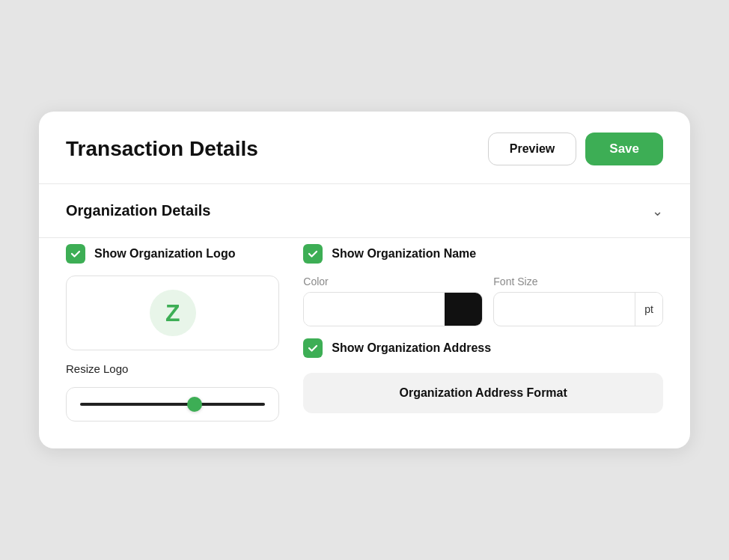 This screenshot has width=729, height=560. Describe the element at coordinates (172, 254) in the screenshot. I see `show-logo-row: Show Organization Logo` at that location.